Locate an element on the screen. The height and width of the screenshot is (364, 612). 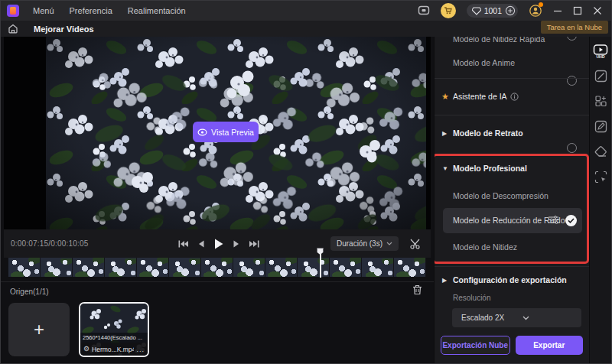
model-row-reduccion-ruido: Modelo de Reducción de Ruido is located at coordinates (513, 220).